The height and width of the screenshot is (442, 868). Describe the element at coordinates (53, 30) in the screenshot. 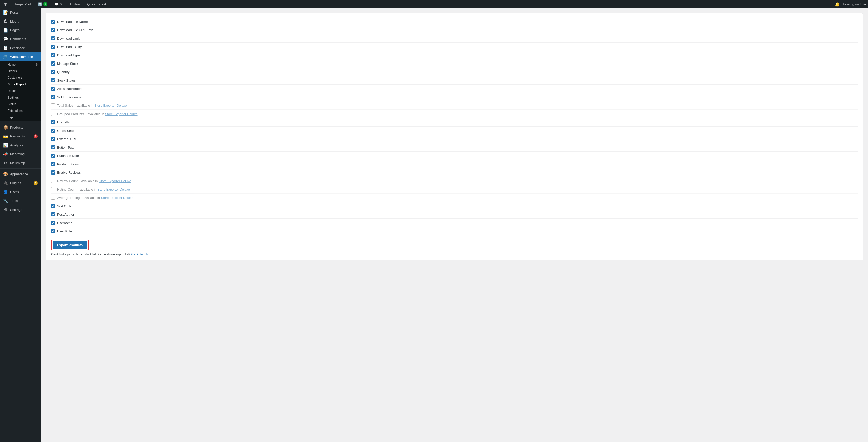

I see `cb-download-file-url-path` at that location.